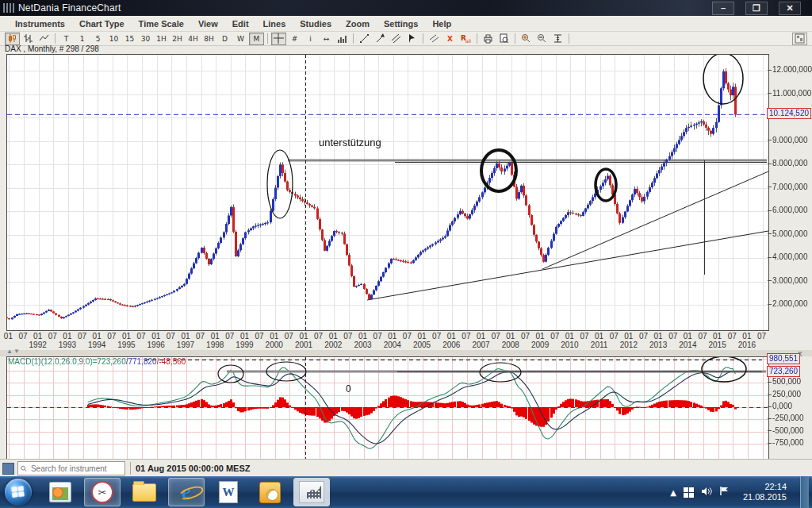 This screenshot has height=508, width=812. Describe the element at coordinates (785, 430) in the screenshot. I see `macd-axis-label: -500,000` at that location.